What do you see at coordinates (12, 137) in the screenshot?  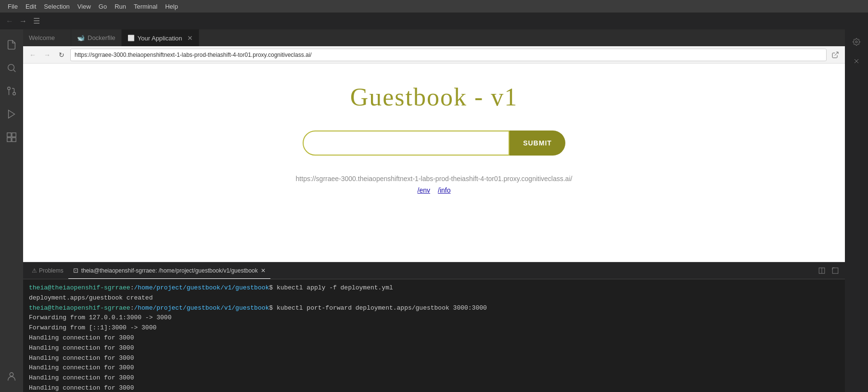 I see `extensions-icon` at bounding box center [12, 137].